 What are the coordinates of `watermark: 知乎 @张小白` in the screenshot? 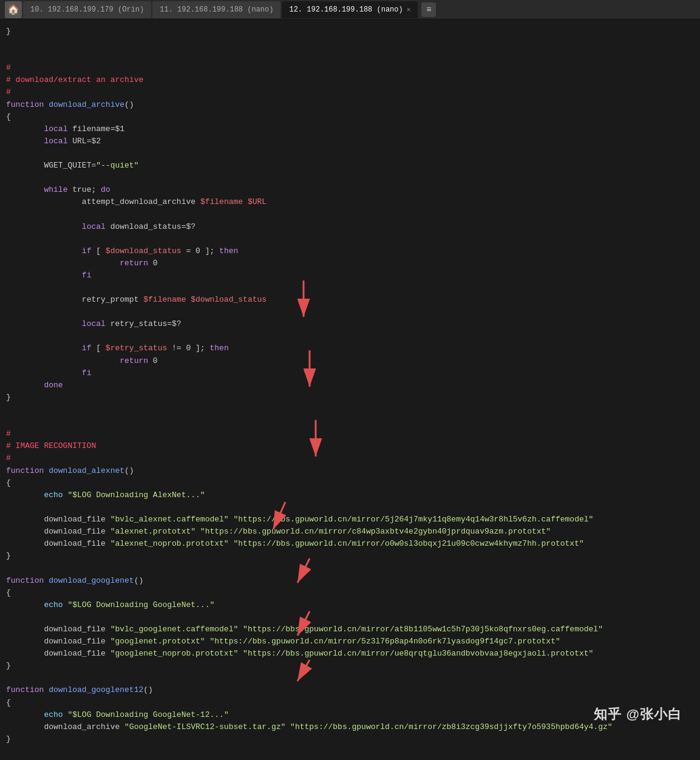 It's located at (637, 714).